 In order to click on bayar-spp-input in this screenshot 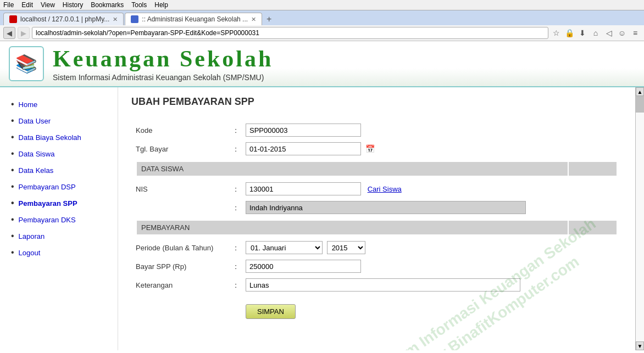, I will do `click(303, 266)`.